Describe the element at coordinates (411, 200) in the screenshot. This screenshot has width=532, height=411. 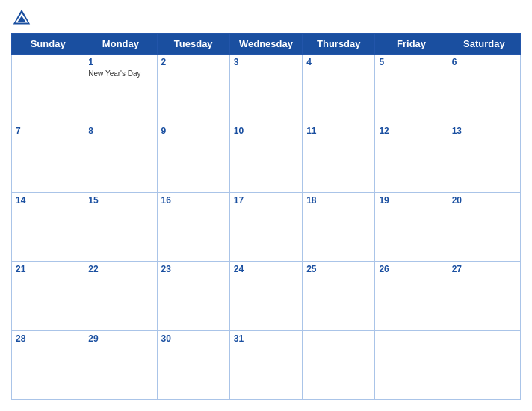
I see `day-number: 19` at that location.